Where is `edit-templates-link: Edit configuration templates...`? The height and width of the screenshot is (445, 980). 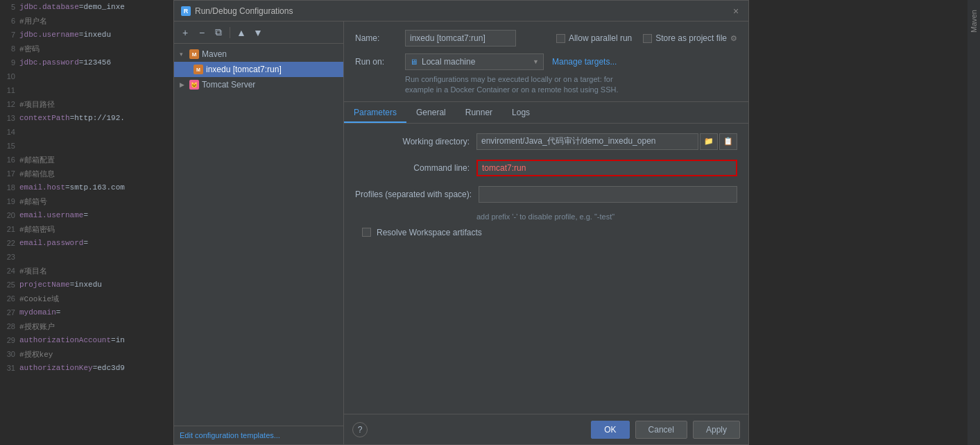
edit-templates-link: Edit configuration templates... is located at coordinates (230, 435).